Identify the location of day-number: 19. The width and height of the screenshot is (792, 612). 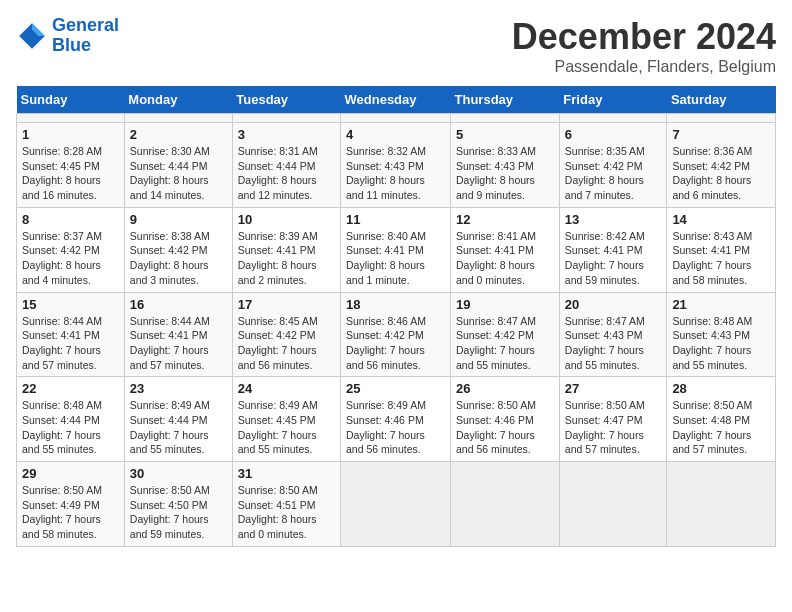
(505, 304).